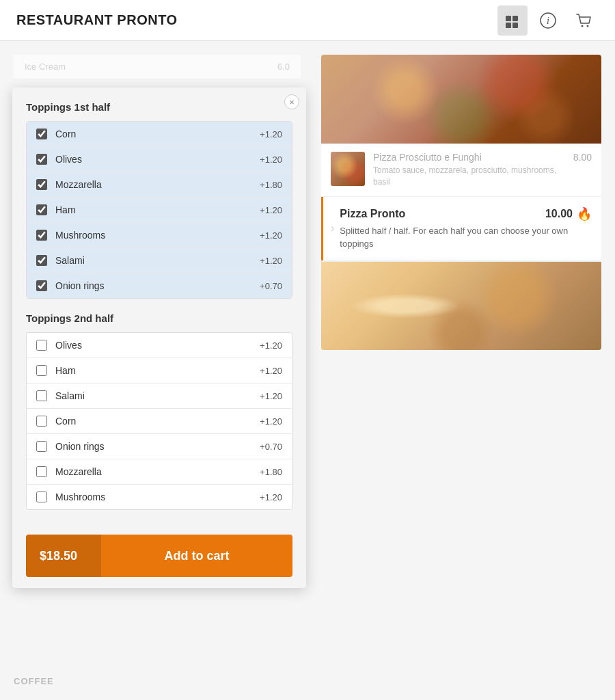  What do you see at coordinates (271, 235) in the screenshot?
I see `topping-1st-price-4: +1.20` at bounding box center [271, 235].